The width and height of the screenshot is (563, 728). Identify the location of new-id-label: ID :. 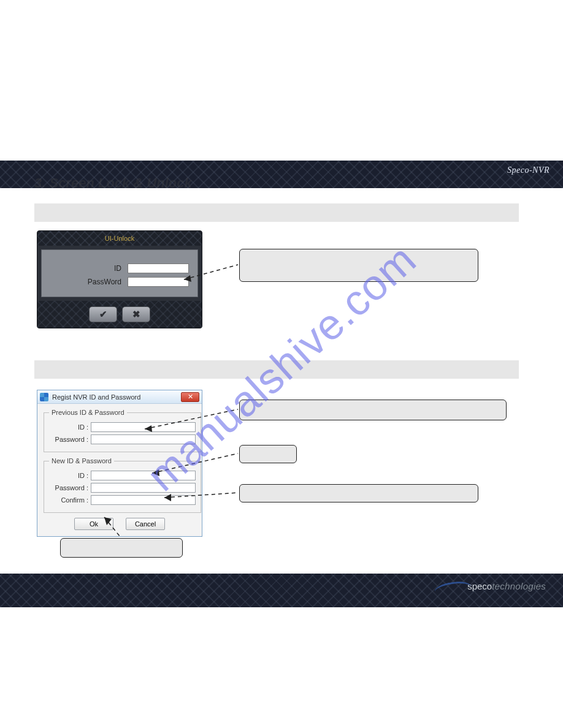
(69, 476).